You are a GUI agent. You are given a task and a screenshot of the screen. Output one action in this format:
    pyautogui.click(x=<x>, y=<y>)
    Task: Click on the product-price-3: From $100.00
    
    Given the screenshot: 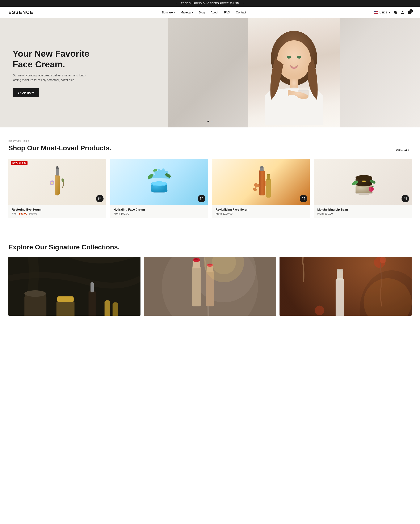 What is the action you would take?
    pyautogui.click(x=261, y=213)
    